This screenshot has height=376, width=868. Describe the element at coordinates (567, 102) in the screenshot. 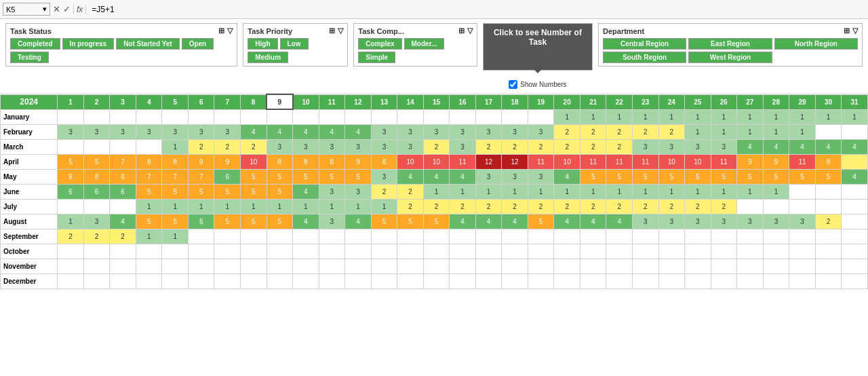

I see `day-20: 20` at that location.